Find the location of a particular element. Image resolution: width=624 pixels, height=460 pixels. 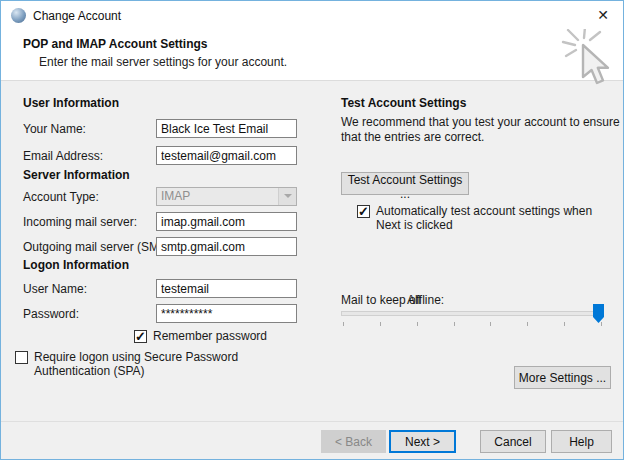

slider-tick-marks is located at coordinates (472, 324).